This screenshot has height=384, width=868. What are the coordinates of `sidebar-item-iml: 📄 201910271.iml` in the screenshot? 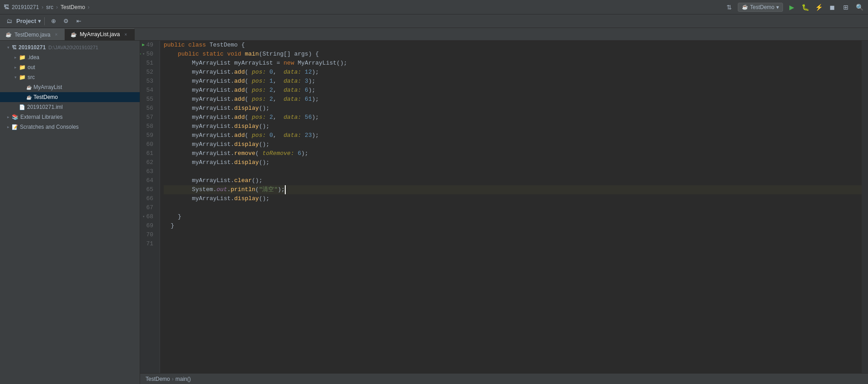 It's located at (70, 107).